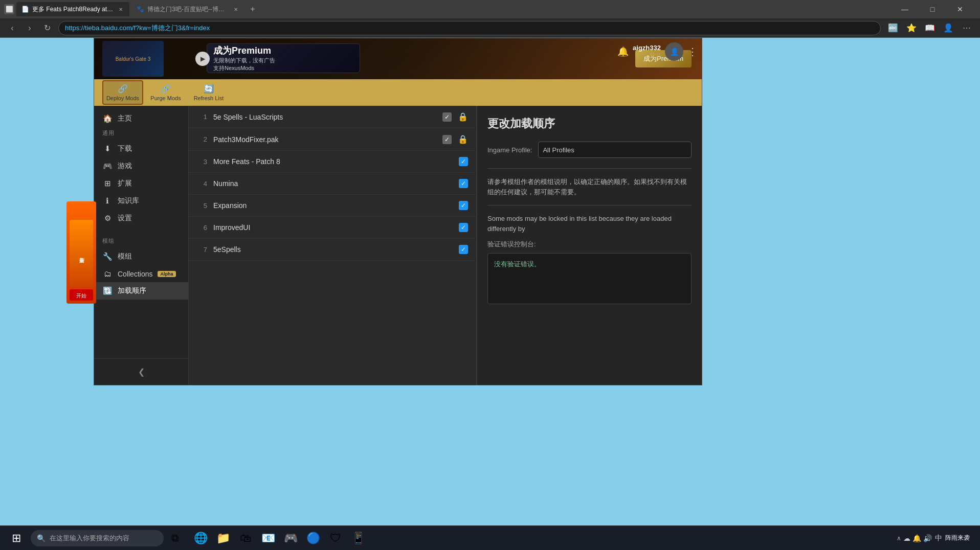 This screenshot has height=550, width=980. I want to click on refresh-list-button: 🔄 Refresh List, so click(209, 93).